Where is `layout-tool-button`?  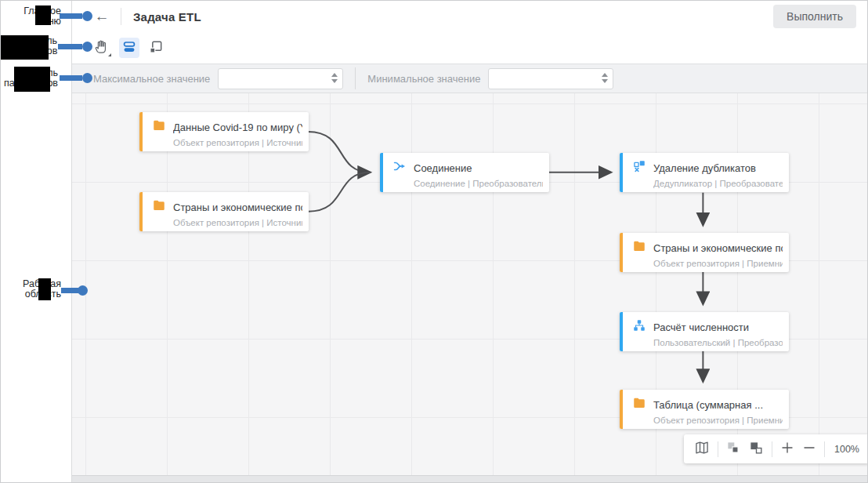 layout-tool-button is located at coordinates (129, 48).